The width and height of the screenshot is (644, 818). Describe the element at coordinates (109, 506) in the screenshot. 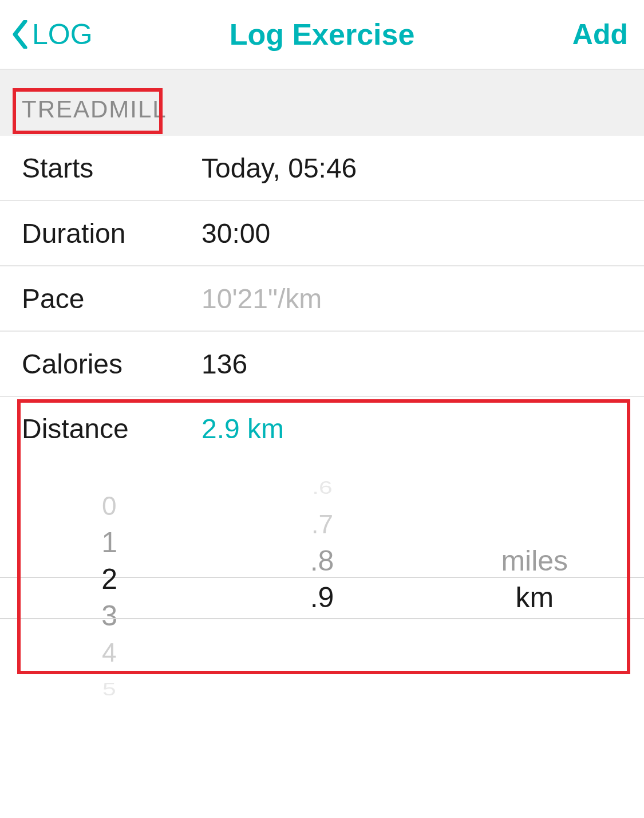

I see `picker-item: 0` at that location.